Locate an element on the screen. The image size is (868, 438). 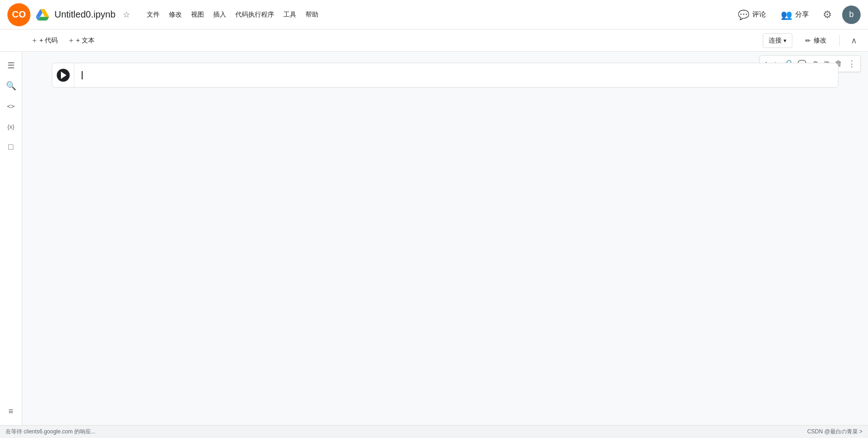
sidebar-search-button: 🔍 is located at coordinates (11, 86).